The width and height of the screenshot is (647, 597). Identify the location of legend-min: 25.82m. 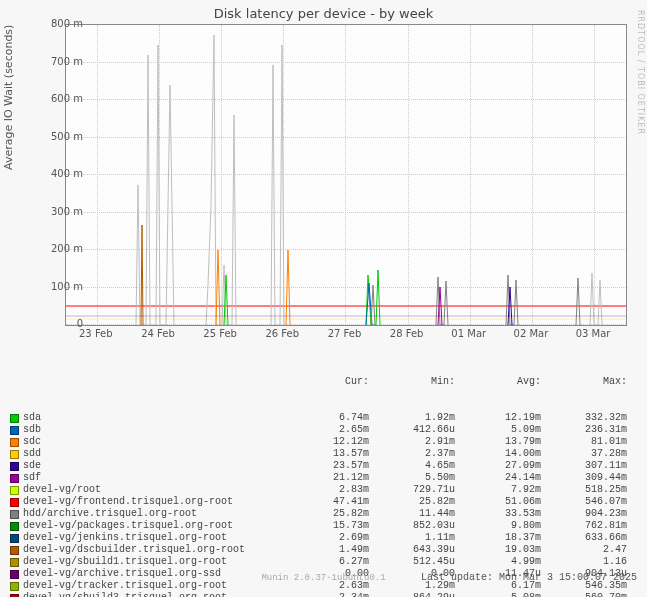
(412, 502).